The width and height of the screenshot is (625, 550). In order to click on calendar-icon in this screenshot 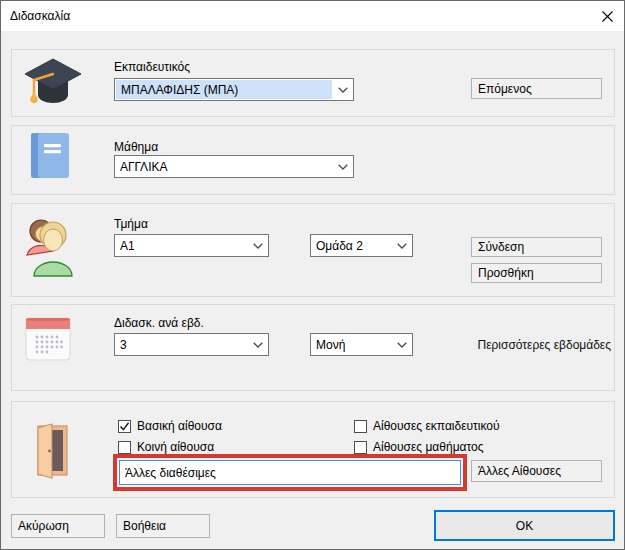, I will do `click(48, 339)`.